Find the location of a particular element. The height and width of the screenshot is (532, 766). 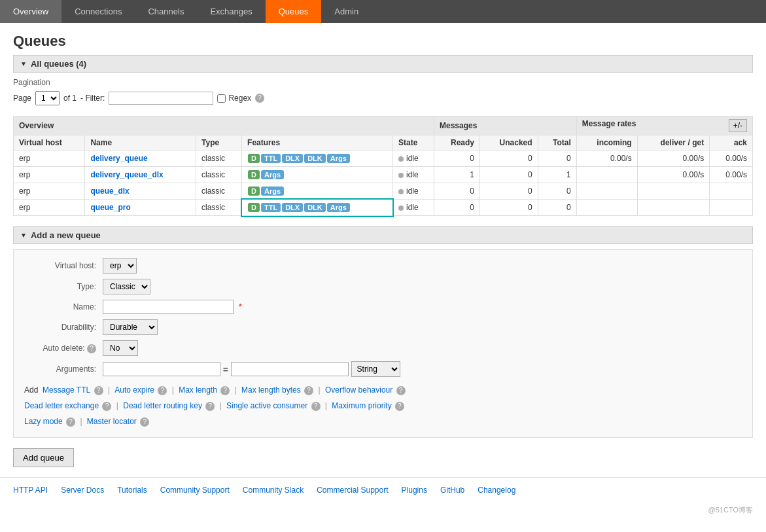

cell-name: queue_pro is located at coordinates (141, 208).